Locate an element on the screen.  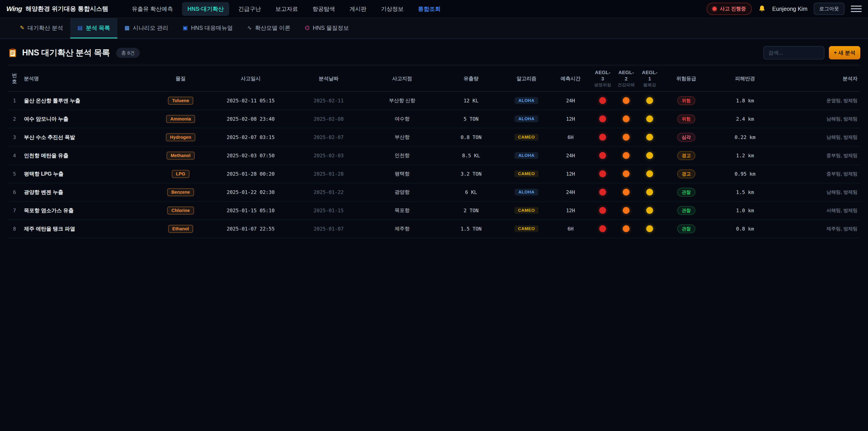
tab-scenario-management: ▦ 시나리오 관리 is located at coordinates (146, 28).